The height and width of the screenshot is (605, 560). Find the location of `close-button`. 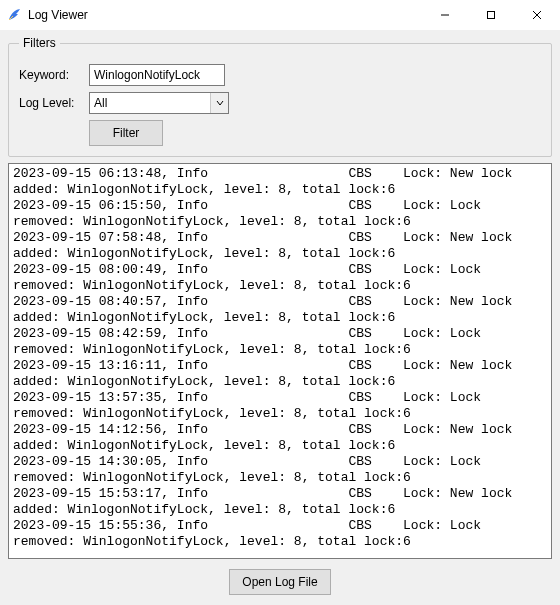

close-button is located at coordinates (537, 15).